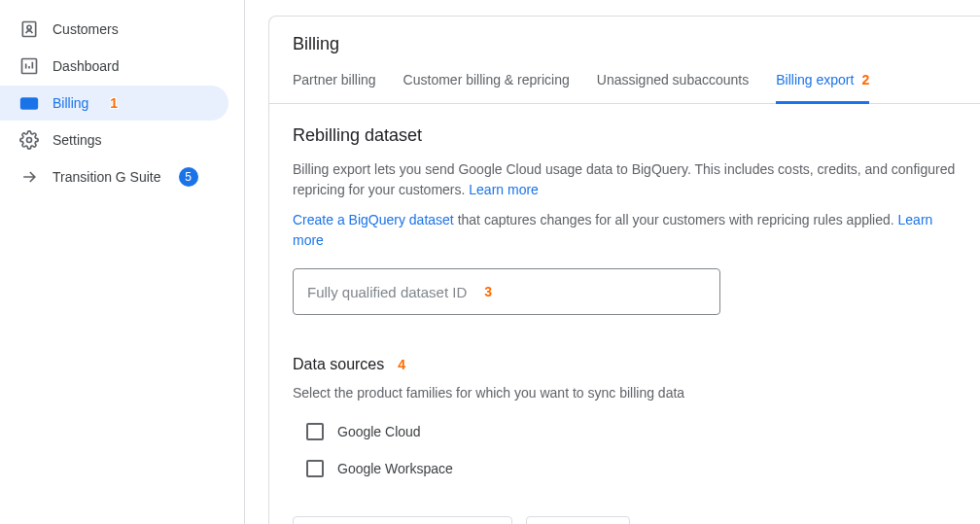 The image size is (980, 524). I want to click on data-sources-description: Select the product families for which yo…, so click(624, 393).